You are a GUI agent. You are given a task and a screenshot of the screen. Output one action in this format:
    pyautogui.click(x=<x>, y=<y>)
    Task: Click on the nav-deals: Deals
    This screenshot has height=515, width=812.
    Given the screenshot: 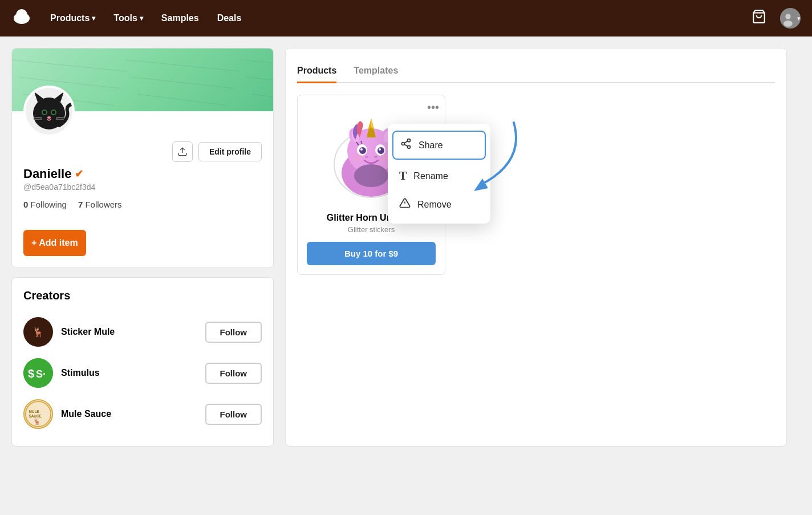 What is the action you would take?
    pyautogui.click(x=229, y=18)
    